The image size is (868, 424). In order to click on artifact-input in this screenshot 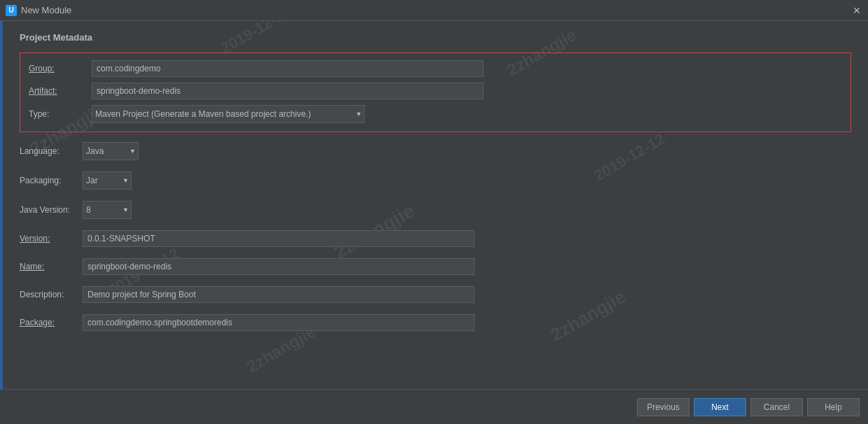, I will do `click(288, 91)`.